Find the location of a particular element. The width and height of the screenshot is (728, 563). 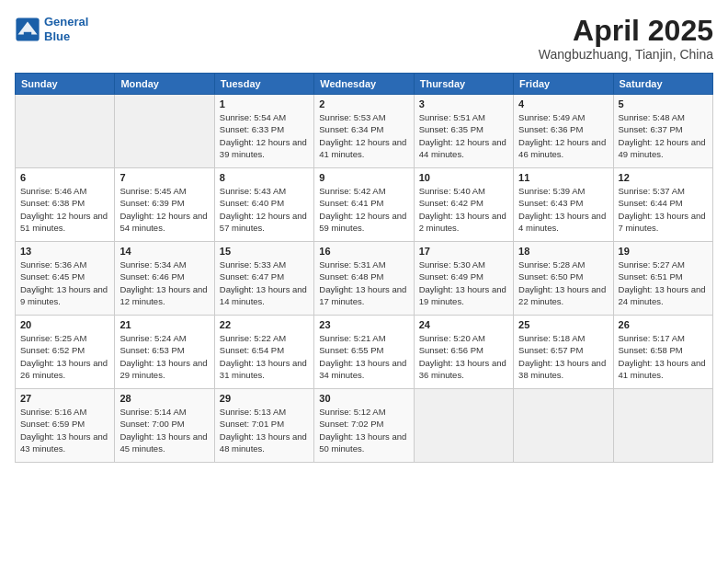

title-block: April 2025 Wangbuzhuang, Tianjin, China is located at coordinates (626, 39).